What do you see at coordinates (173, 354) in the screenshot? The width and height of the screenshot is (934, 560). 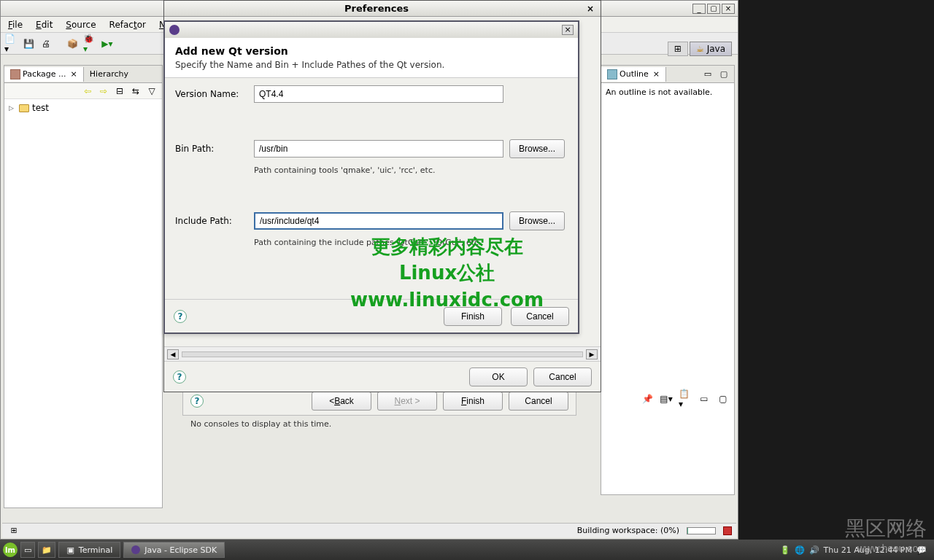 I see `scroll-left-icon: ◀` at bounding box center [173, 354].